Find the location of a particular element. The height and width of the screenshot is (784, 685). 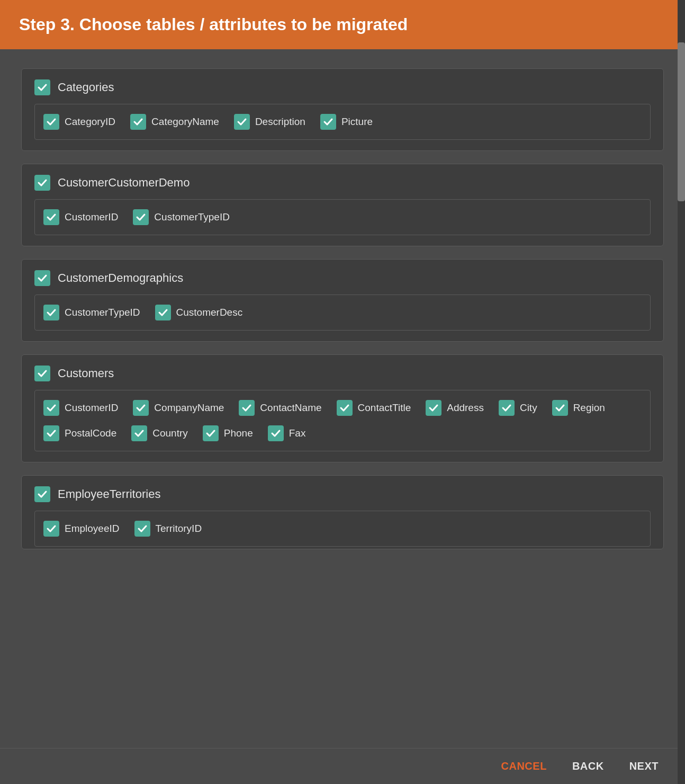

attr-checkbox-customer-customer-demo-customerid is located at coordinates (51, 217).